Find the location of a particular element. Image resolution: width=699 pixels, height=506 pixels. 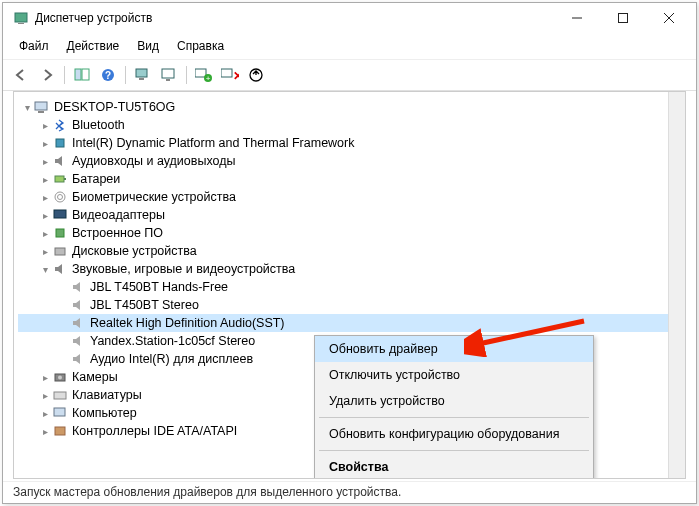

maximize-button is located at coordinates (623, 18).